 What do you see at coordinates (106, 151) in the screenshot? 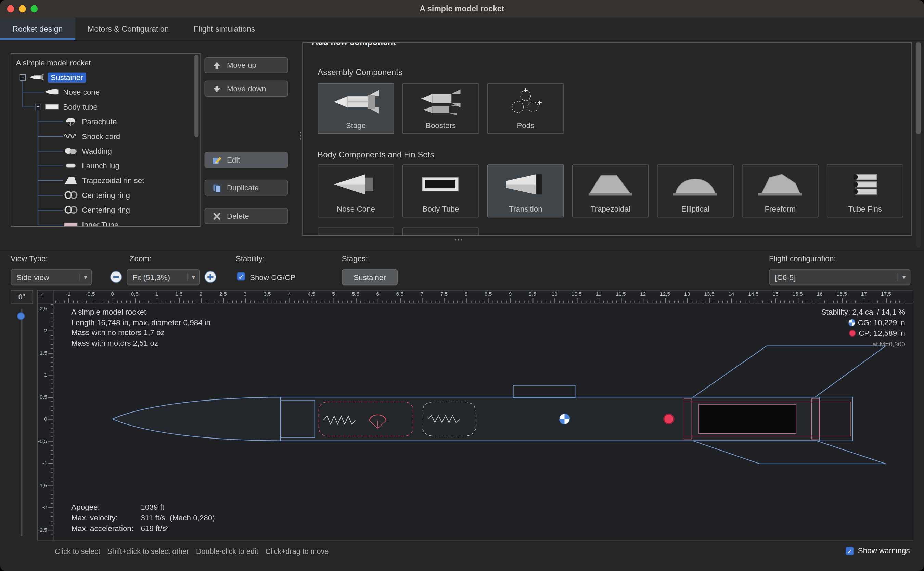
I see `tree-item-wadding: Wadding` at bounding box center [106, 151].